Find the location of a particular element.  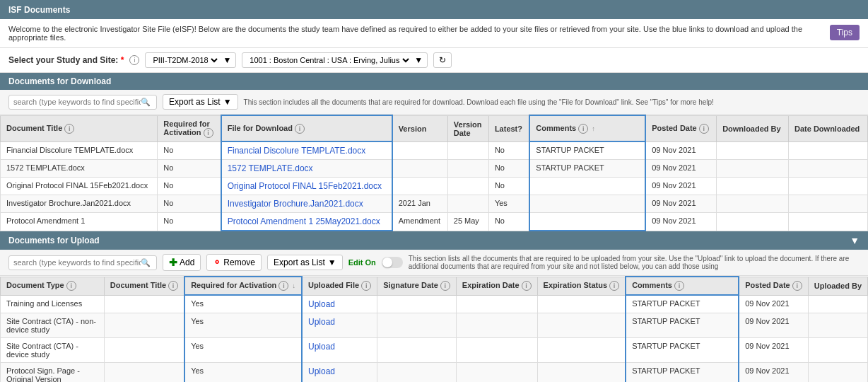

download-table-row: Investigator Brochure.Jan2021.docx No In… is located at coordinates (434, 204).